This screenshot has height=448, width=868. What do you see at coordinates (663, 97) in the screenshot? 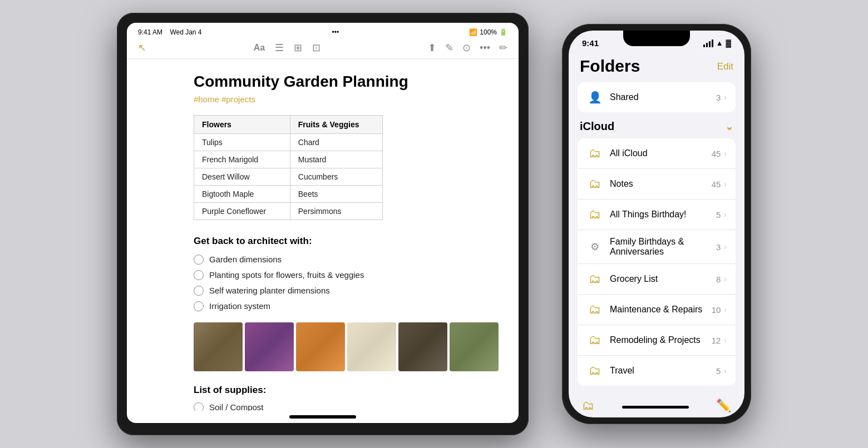
I see `shared-label: Shared` at bounding box center [663, 97].